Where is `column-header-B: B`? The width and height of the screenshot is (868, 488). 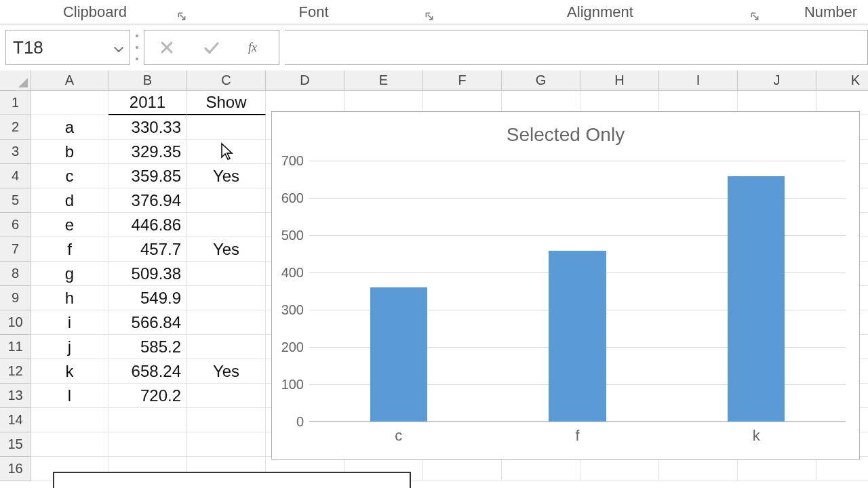
column-header-B: B is located at coordinates (148, 81).